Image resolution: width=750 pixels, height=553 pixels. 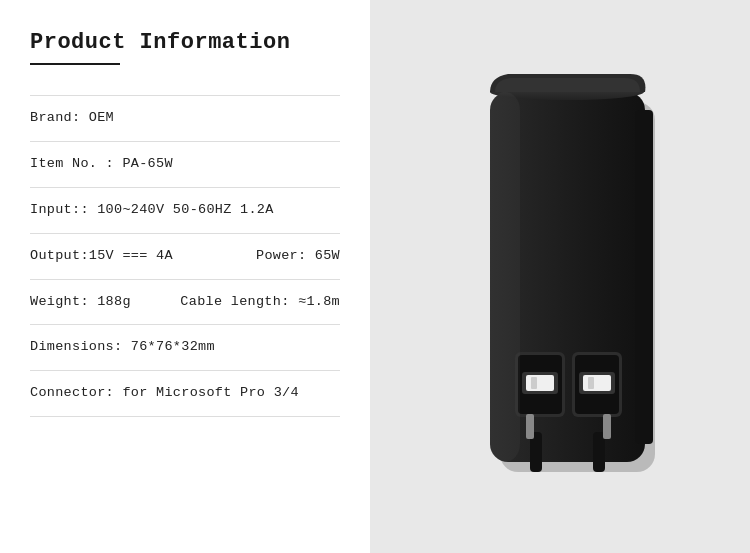 I want to click on spec-dimensions: Dimensions: 76*76*32mm, so click(x=185, y=348).